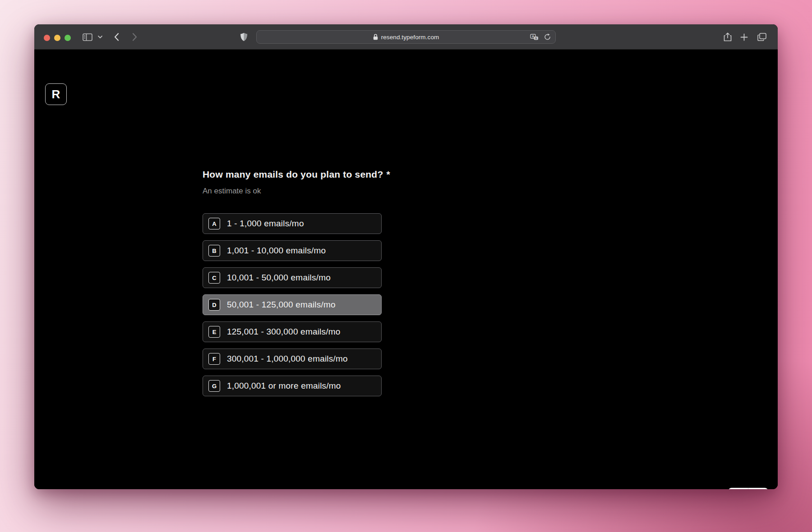 The height and width of the screenshot is (532, 812). I want to click on option-row-E: E 125,001 - 300,000 emails/mo, so click(292, 332).